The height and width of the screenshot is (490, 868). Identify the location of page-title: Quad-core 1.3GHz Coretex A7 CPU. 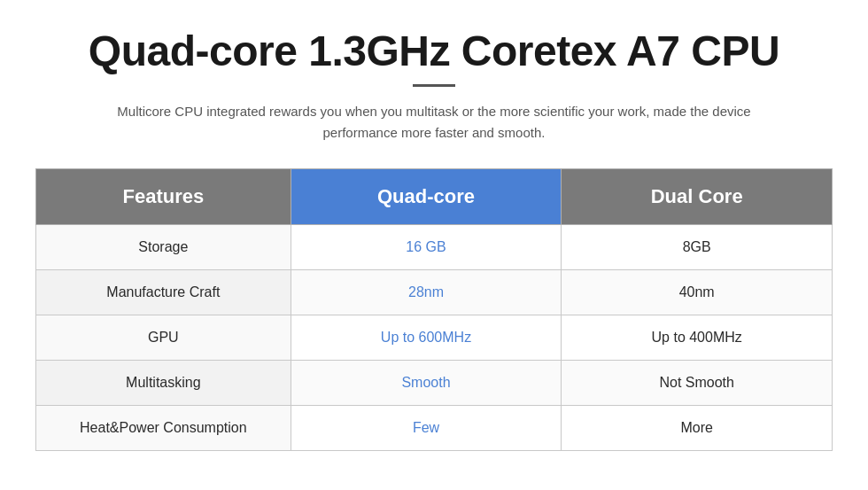
(434, 51).